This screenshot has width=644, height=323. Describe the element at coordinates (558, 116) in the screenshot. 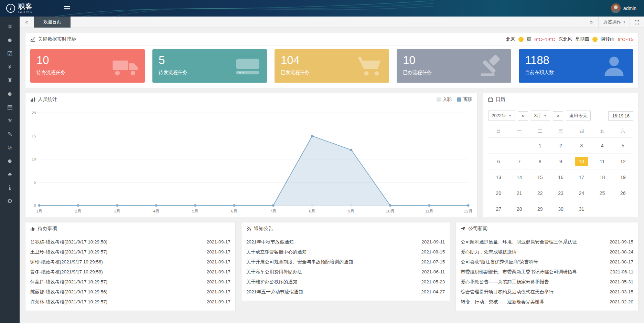

I see `next-month-button: >` at that location.